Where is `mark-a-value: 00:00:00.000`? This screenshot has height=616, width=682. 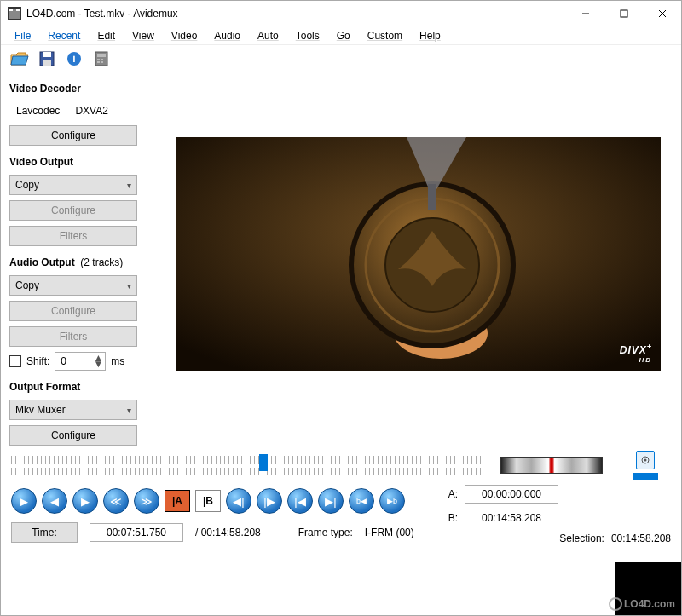
mark-a-value: 00:00:00.000 is located at coordinates (512, 494).